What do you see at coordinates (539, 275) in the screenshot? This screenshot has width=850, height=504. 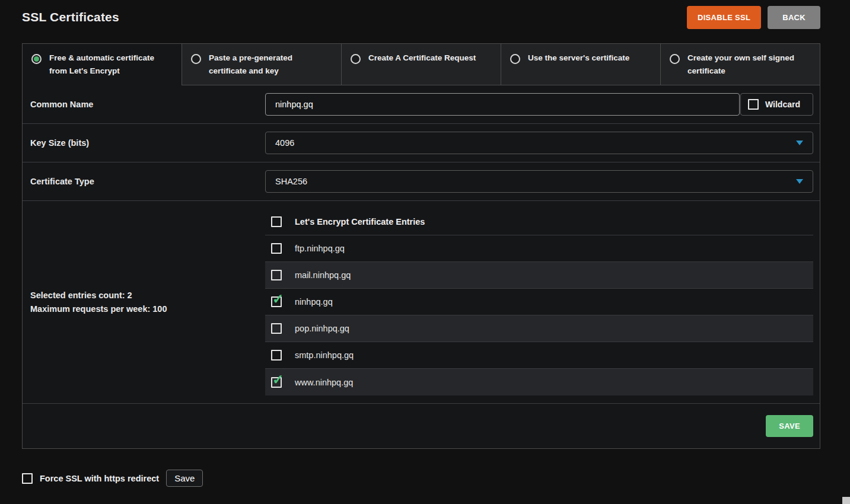 I see `entry-row: mail.ninhpq.gq` at bounding box center [539, 275].